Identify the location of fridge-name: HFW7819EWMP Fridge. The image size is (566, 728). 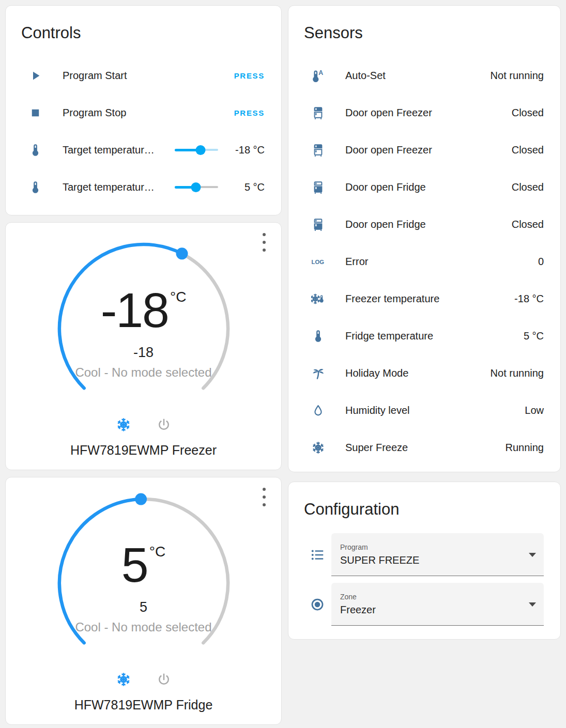
(144, 711).